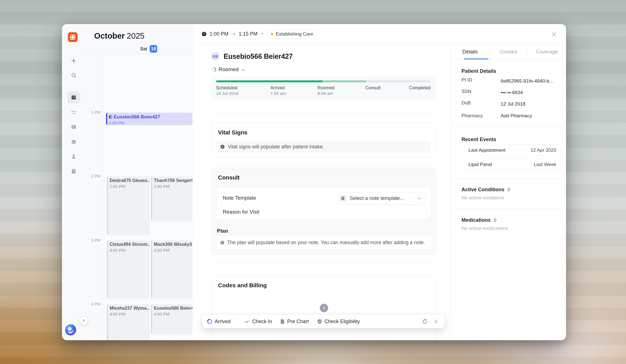 The image size is (626, 364). What do you see at coordinates (508, 192) in the screenshot?
I see `patient-panel: Details Contact Coverage Patient Details…` at bounding box center [508, 192].